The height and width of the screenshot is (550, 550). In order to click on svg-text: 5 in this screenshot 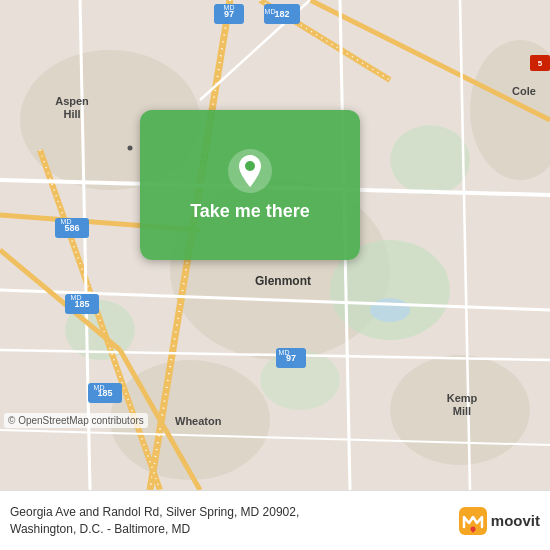, I will do `click(540, 64)`.